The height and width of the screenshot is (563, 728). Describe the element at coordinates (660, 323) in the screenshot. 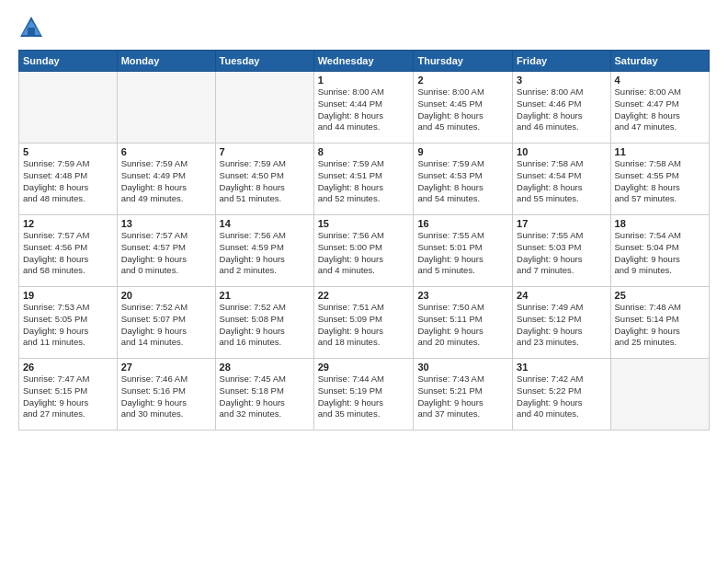

I see `calendar-cell: 25Sunrise: 7:48 AMSunset: 5:14 PMDayligh…` at that location.